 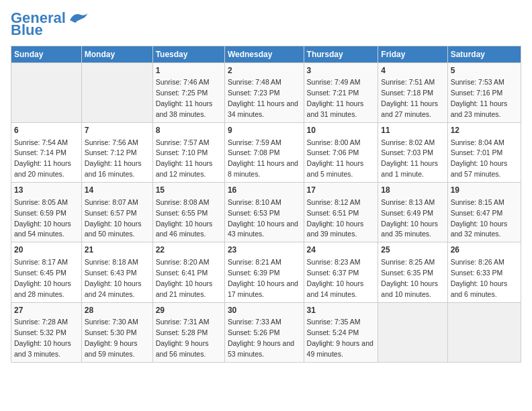 What do you see at coordinates (341, 191) in the screenshot?
I see `day-number: 17` at bounding box center [341, 191].